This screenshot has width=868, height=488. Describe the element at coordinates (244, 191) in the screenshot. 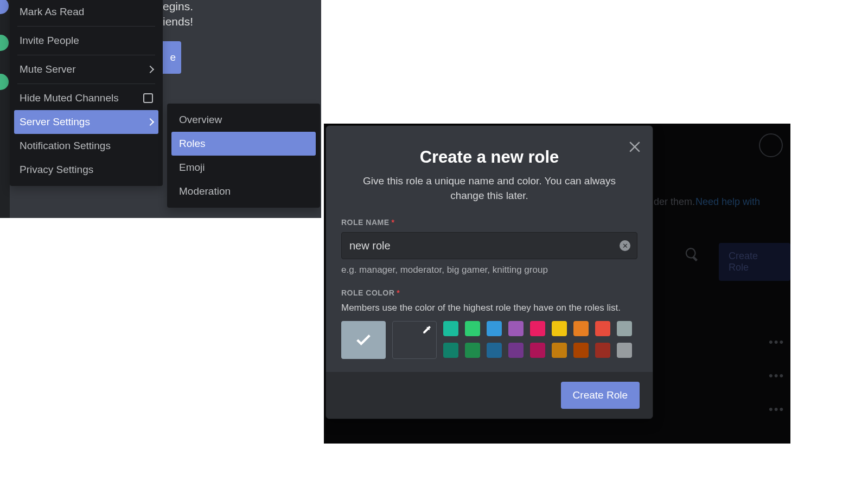

I see `submenu-item-moderation: Moderation` at that location.